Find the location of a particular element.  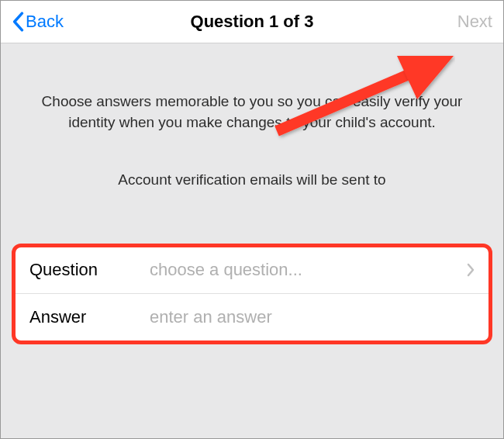

answer-label: Answer is located at coordinates (90, 317).